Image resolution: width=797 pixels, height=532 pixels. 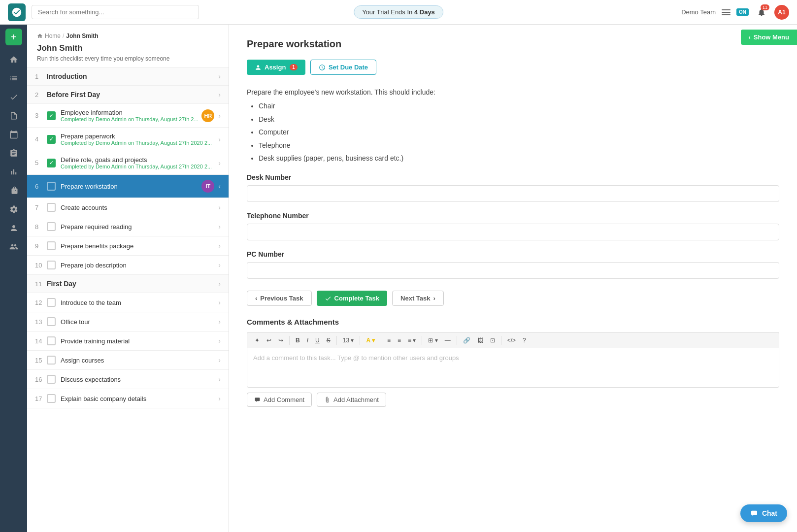 I want to click on sidebar-icon-briefcase, so click(x=14, y=191).